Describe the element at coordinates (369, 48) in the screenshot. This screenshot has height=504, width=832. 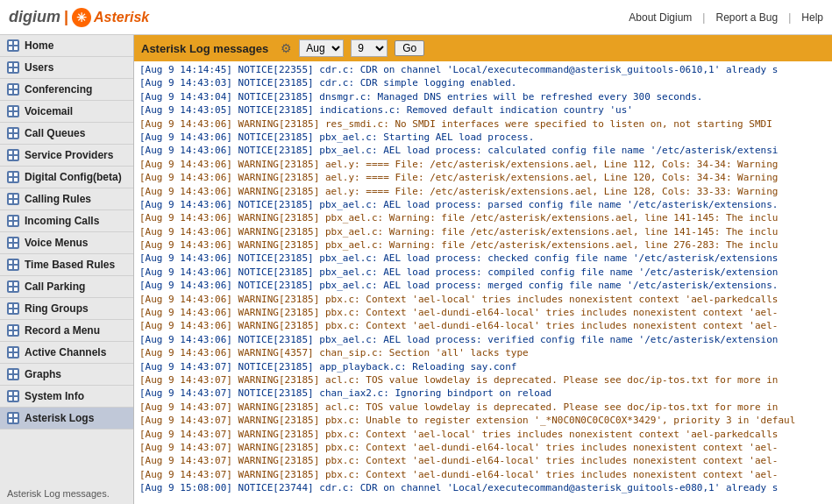
I see `day-select: 1234567891011121314151617181920212223242…` at that location.